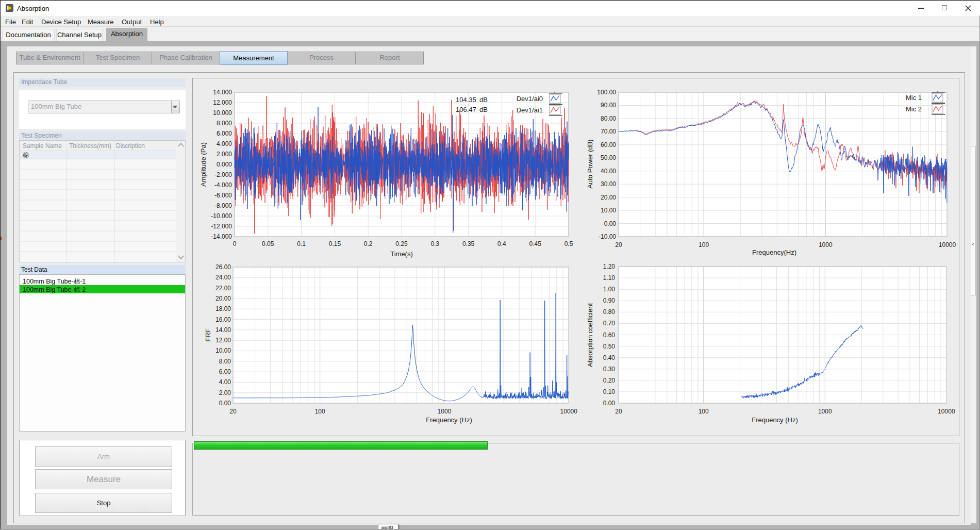  I want to click on svg-text: 14.00, so click(223, 330).